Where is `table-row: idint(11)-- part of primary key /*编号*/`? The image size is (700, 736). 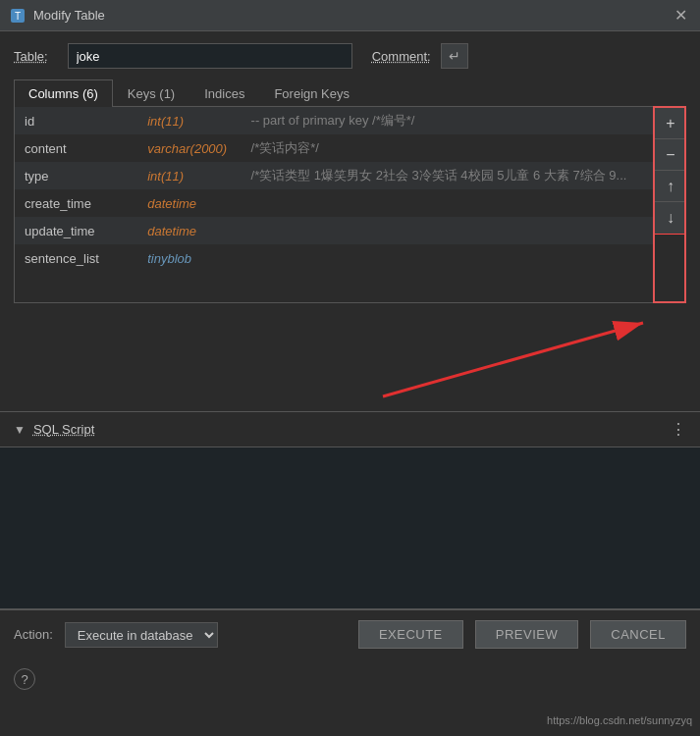 table-row: idint(11)-- part of primary key /*编号*/ is located at coordinates (334, 121).